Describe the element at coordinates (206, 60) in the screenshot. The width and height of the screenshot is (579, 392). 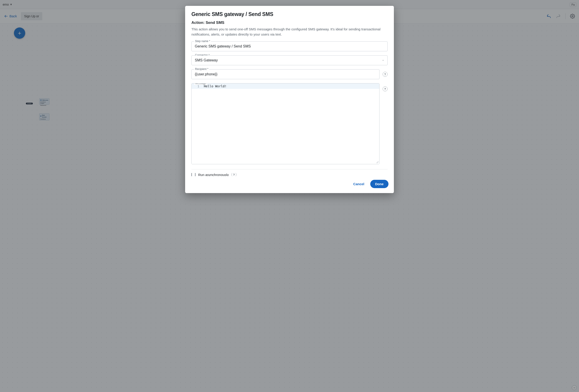
I see `connector-value: SMS Gateway` at that location.